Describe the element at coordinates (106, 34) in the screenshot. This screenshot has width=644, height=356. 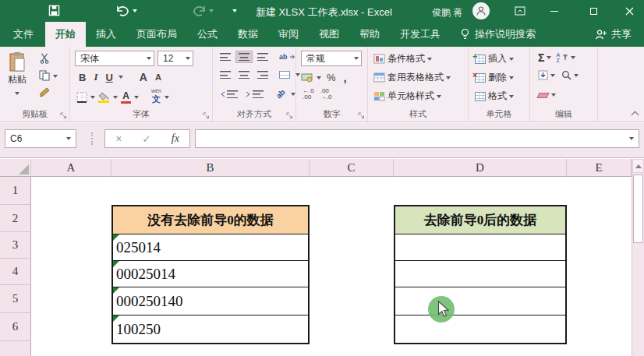
I see `tab-insert: 插入` at that location.